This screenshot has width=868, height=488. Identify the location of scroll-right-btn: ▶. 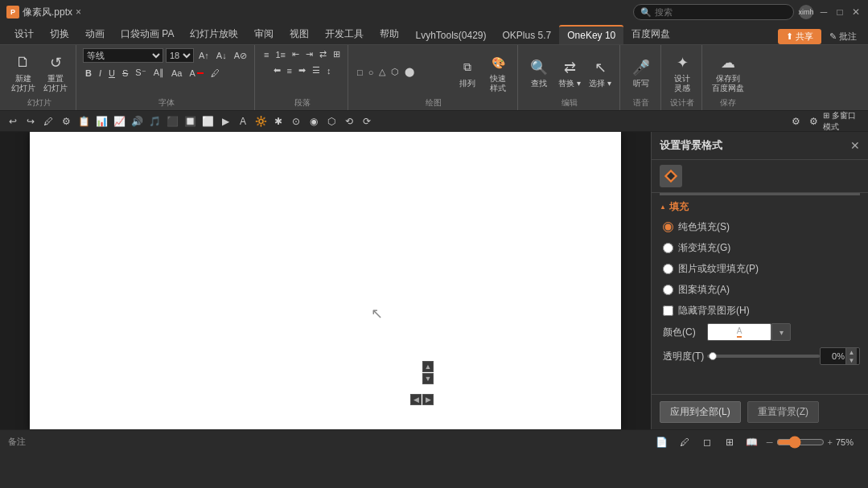
(428, 400).